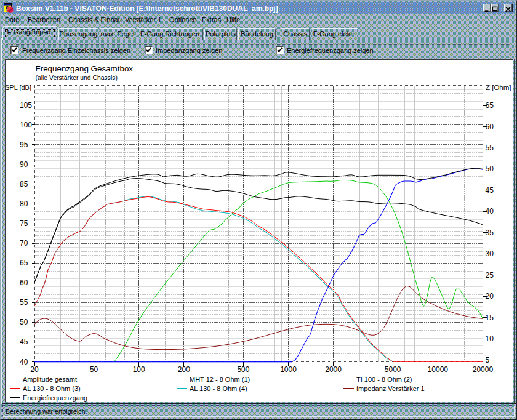 The height and width of the screenshot is (420, 517). Describe the element at coordinates (18, 87) in the screenshot. I see `svg-text: SPL [dB]` at that location.